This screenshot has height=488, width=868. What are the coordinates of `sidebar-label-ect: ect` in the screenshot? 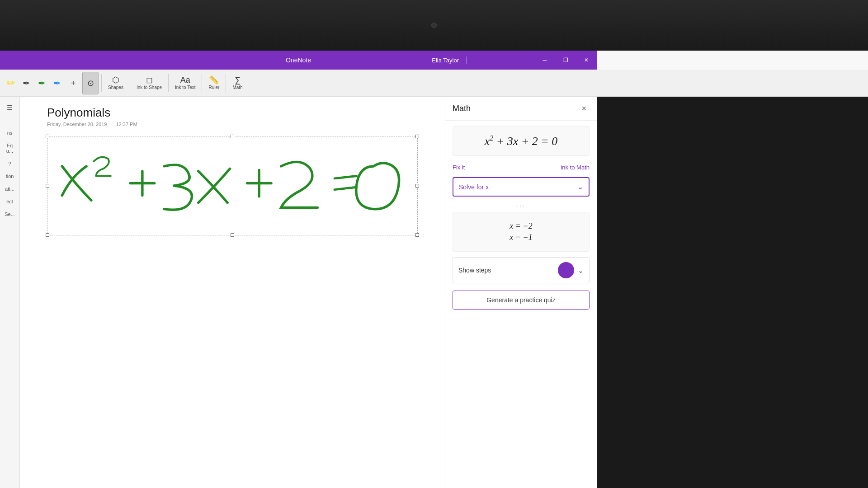 It's located at (10, 202).